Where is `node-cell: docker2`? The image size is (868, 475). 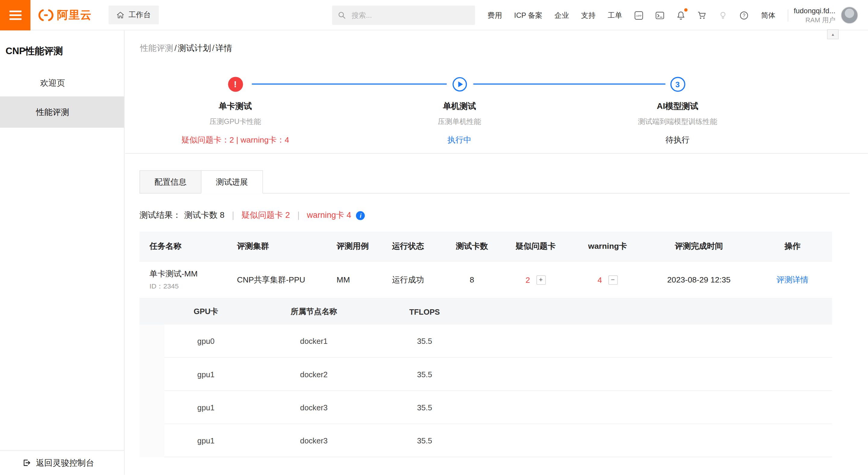
node-cell: docker2 is located at coordinates (314, 374).